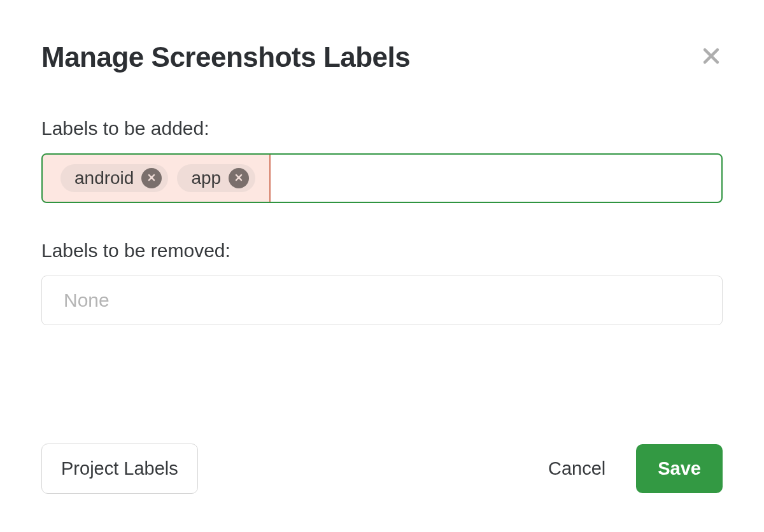 The width and height of the screenshot is (764, 532). What do you see at coordinates (104, 178) in the screenshot?
I see `tag-pill-label: android` at bounding box center [104, 178].